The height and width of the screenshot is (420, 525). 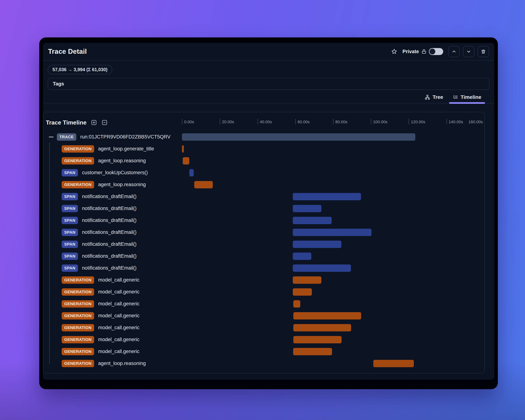 What do you see at coordinates (269, 84) in the screenshot?
I see `tags-input: Tags` at bounding box center [269, 84].